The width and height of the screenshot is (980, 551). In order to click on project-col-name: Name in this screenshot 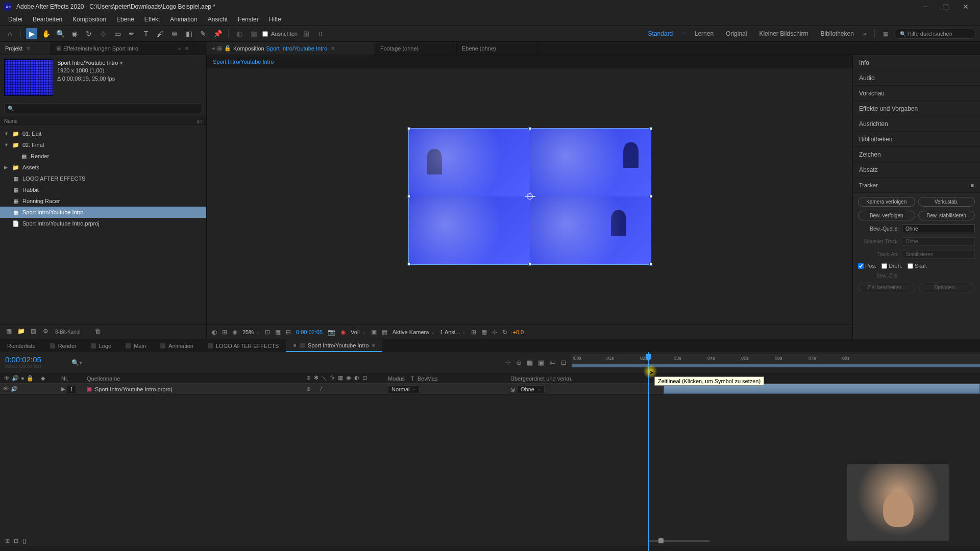, I will do `click(11, 121)`.